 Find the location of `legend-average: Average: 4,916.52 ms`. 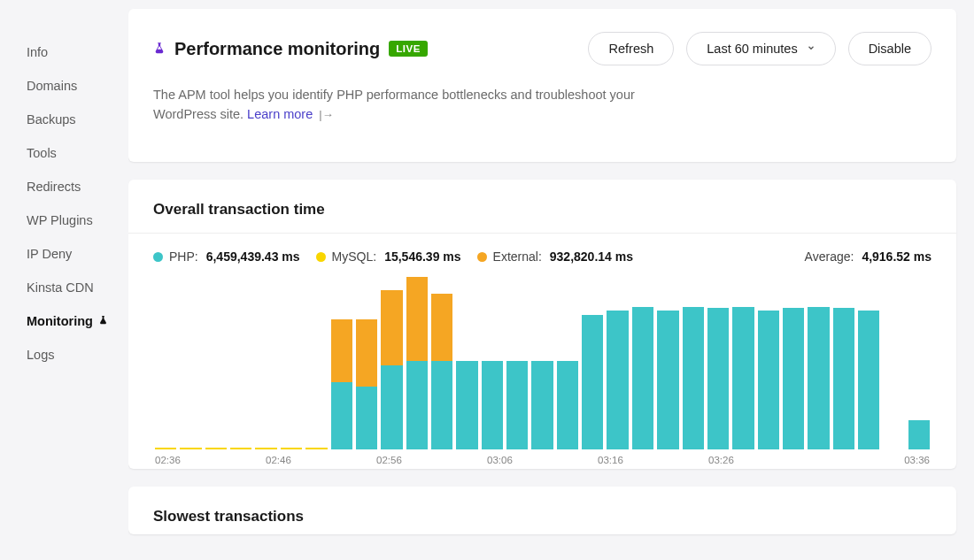

legend-average: Average: 4,916.52 ms is located at coordinates (868, 257).